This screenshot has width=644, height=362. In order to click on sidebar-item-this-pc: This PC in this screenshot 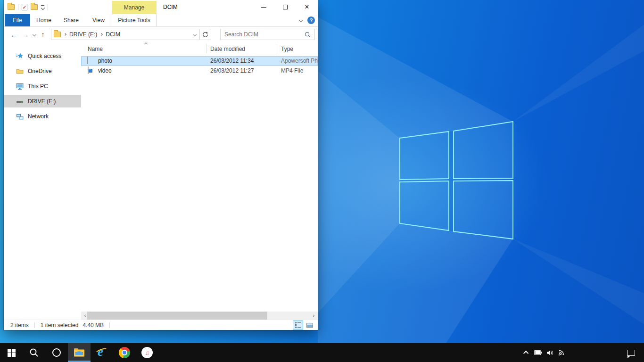, I will do `click(42, 86)`.